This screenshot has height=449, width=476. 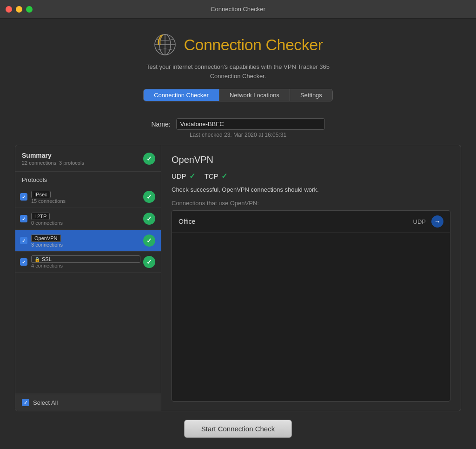 What do you see at coordinates (161, 124) in the screenshot?
I see `name-label: Name:` at bounding box center [161, 124].